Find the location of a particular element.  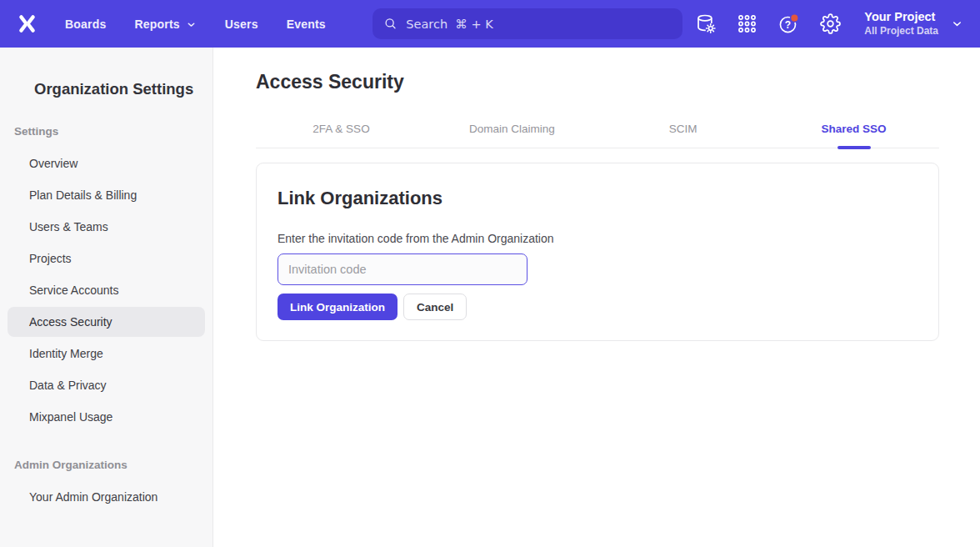

search-icon is located at coordinates (390, 23).